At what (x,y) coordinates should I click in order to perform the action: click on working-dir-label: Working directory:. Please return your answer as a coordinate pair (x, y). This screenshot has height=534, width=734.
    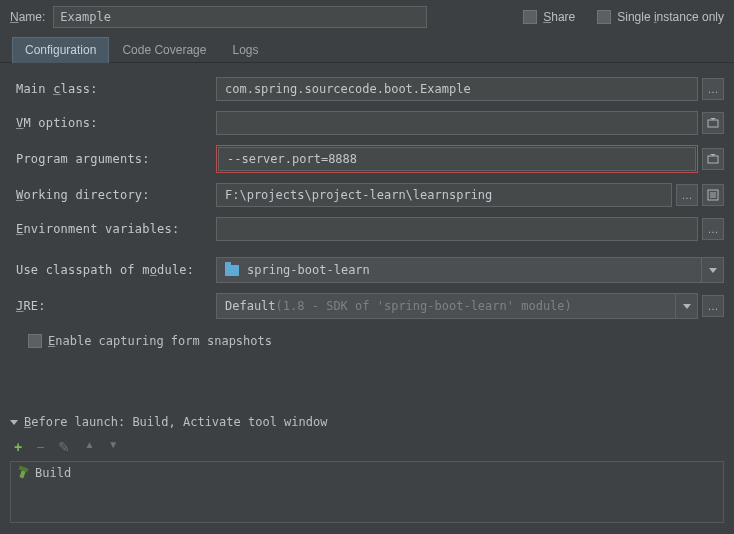
    Looking at the image, I should click on (116, 195).